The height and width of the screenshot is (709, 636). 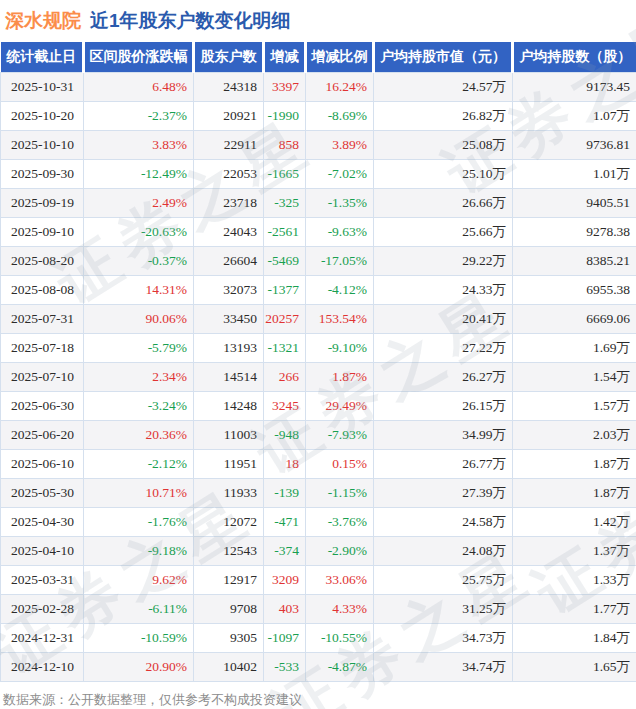 I want to click on cell-avg-market-value: 26.27万, so click(x=444, y=376).